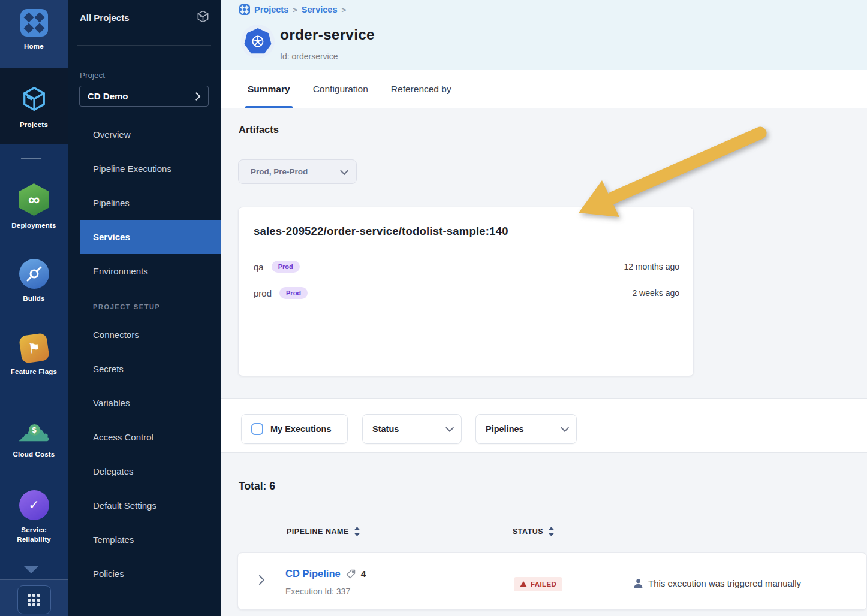 The image size is (867, 616). Describe the element at coordinates (150, 237) in the screenshot. I see `sidebar-item-services: Services` at that location.